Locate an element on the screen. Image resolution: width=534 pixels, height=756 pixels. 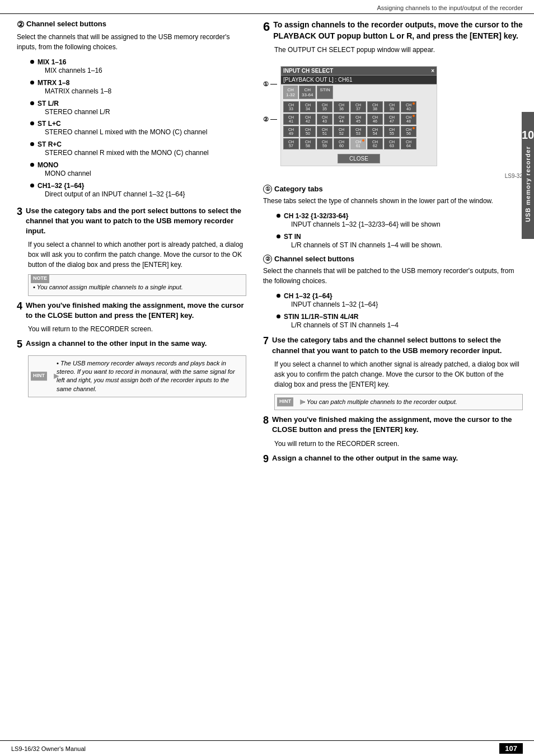
popup-screen: INPUT CH SELECT × [PLAYBACK OUT L] : CH6… is located at coordinates (359, 116).